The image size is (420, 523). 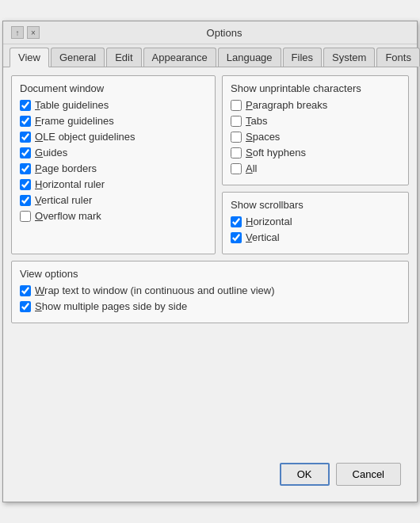 I want to click on checkbox-ole-guidelines: OLE object guidelines, so click(x=113, y=136).